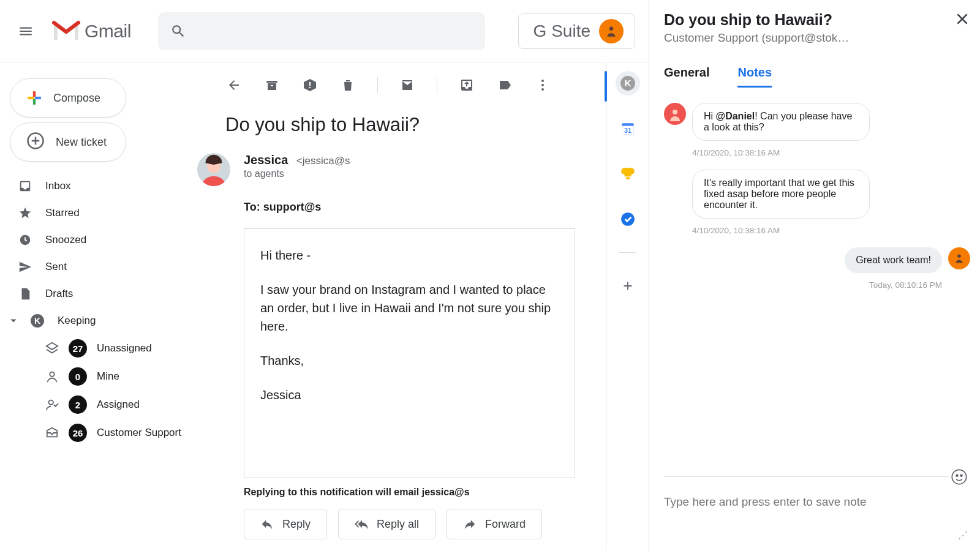  I want to click on person-icon, so click(52, 377).